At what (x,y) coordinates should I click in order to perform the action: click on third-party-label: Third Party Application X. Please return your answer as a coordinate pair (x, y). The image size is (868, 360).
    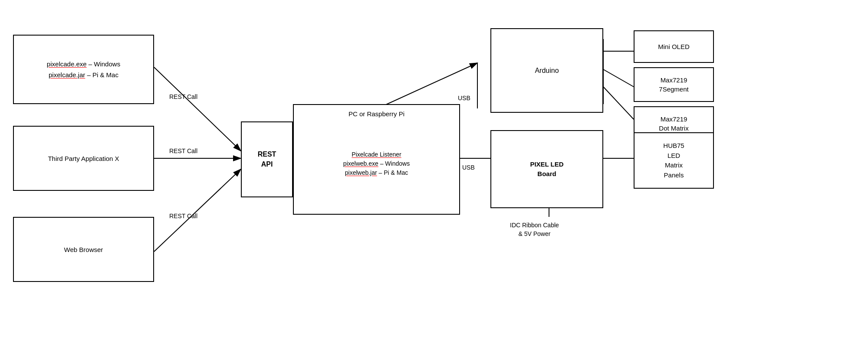
    Looking at the image, I should click on (83, 159).